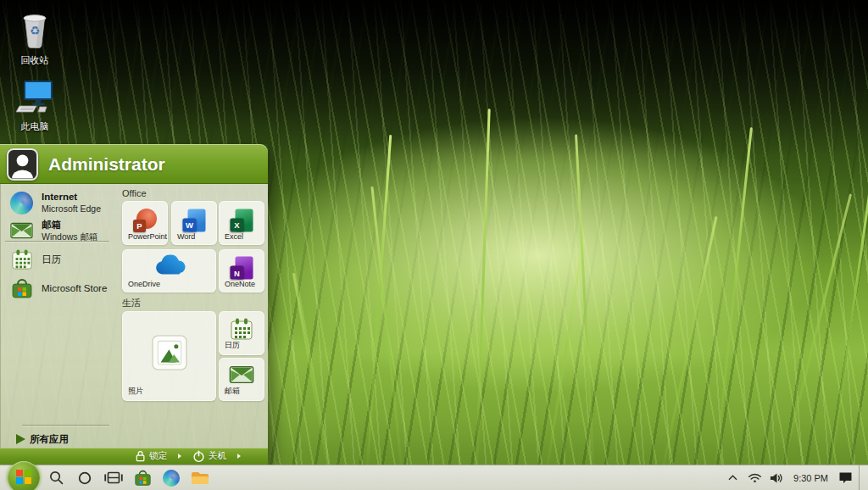 The image size is (868, 490). I want to click on sidebar-item-title: Microsoft Store, so click(75, 288).